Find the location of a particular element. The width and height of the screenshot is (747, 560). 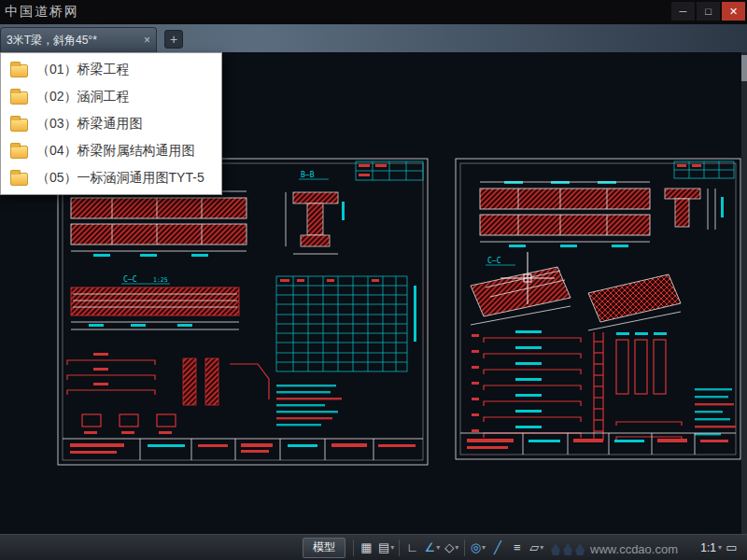

menu-item-culvert-general-tyt5: （05）一标涵洞通用图TYT-5 is located at coordinates (111, 177).